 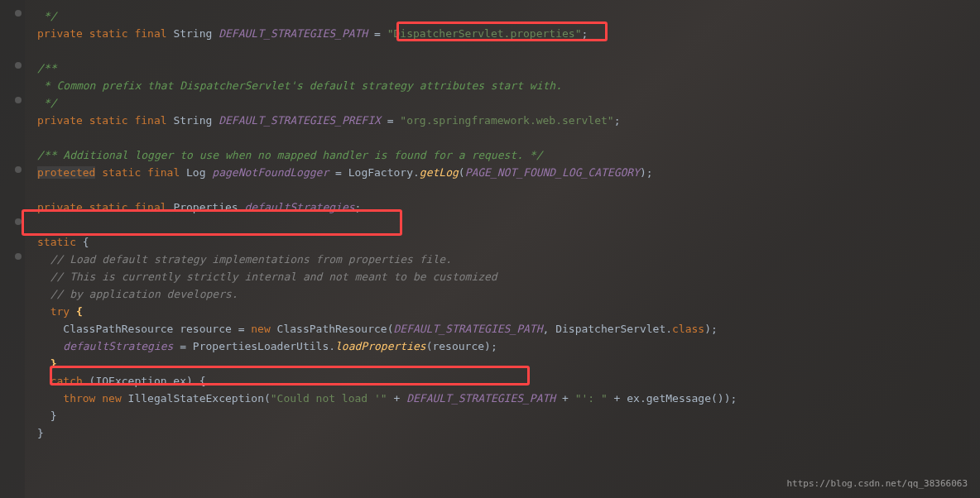 I want to click on code-line: private static final Properties defaultS…, so click(x=508, y=208).